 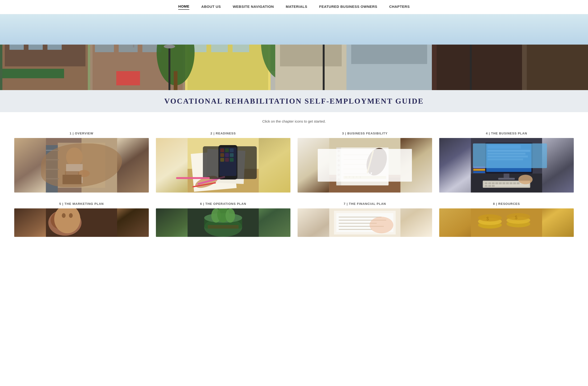 I want to click on title-banner: VOCATIONAL REHABILITATION SELF-EMPLOYMEN…, so click(x=294, y=101).